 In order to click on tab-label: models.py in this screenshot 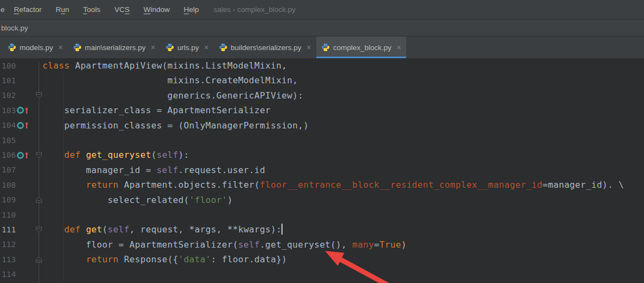, I will do `click(36, 48)`.